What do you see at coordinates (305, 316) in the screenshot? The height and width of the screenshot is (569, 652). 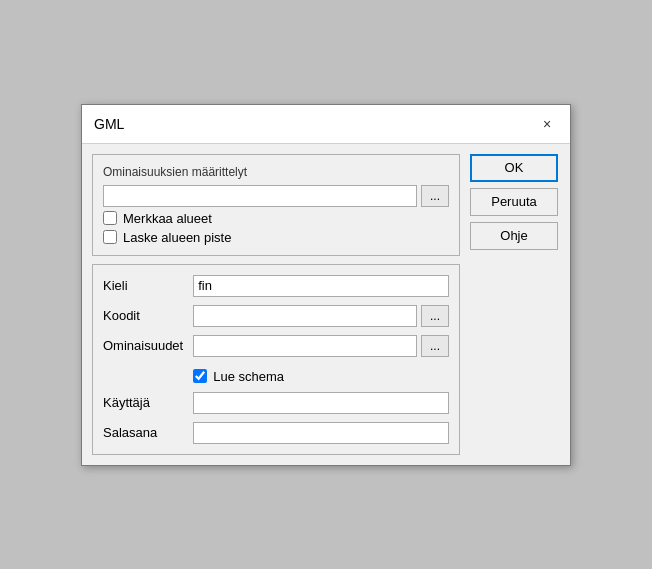 I see `koodit-input` at bounding box center [305, 316].